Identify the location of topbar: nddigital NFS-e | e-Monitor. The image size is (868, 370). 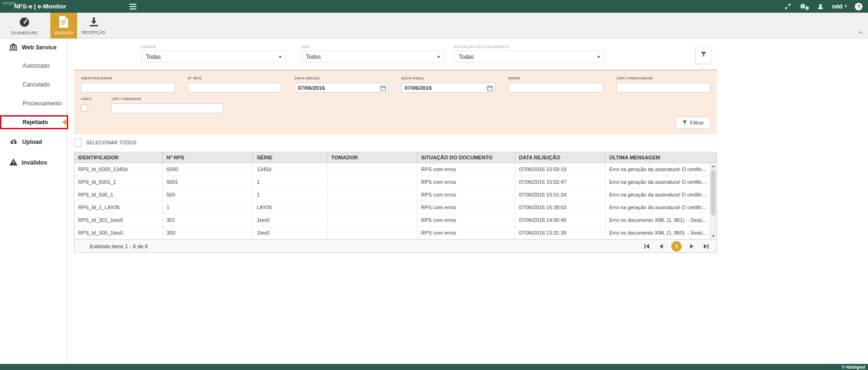
(434, 7).